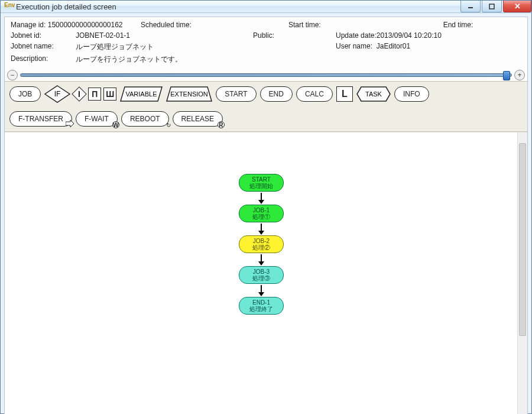 This screenshot has width=532, height=414. I want to click on node-subtitle: 処理②, so click(261, 247).